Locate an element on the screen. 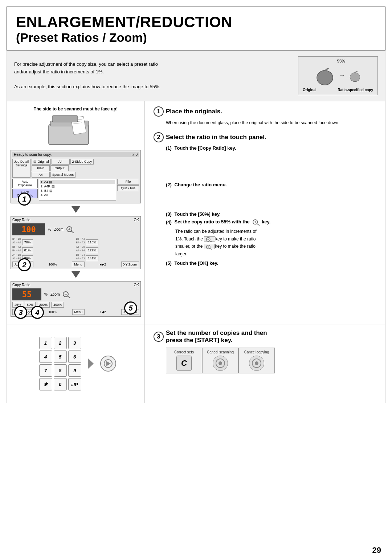 The width and height of the screenshot is (392, 555). numpad-area: 1 2 3 4 5 6 7 8 9 ✱ 0 #/P is located at coordinates (78, 364).